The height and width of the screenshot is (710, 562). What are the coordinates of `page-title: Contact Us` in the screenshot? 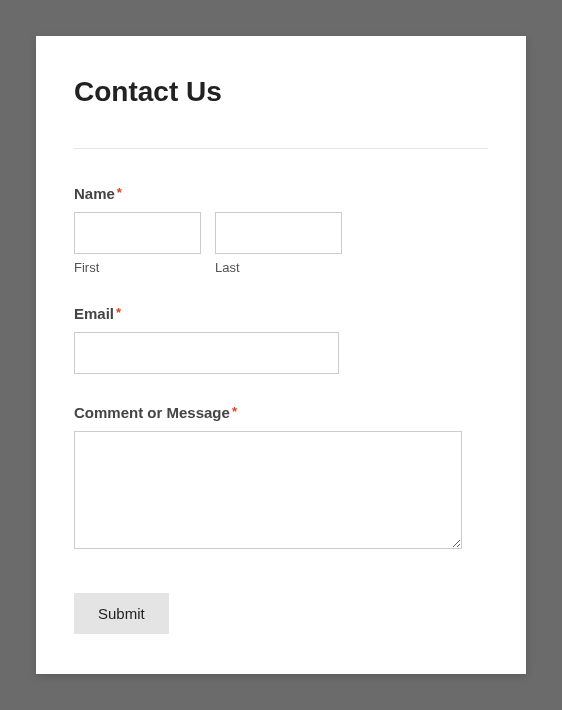 It's located at (281, 92).